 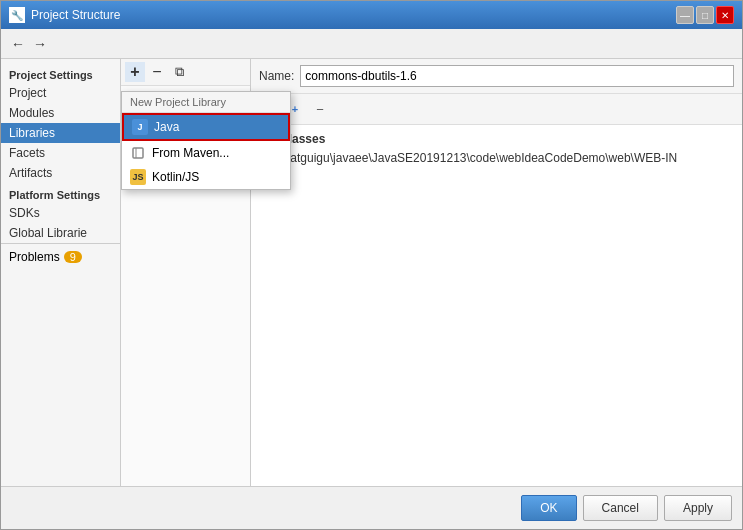 What do you see at coordinates (517, 76) in the screenshot?
I see `name-input` at bounding box center [517, 76].